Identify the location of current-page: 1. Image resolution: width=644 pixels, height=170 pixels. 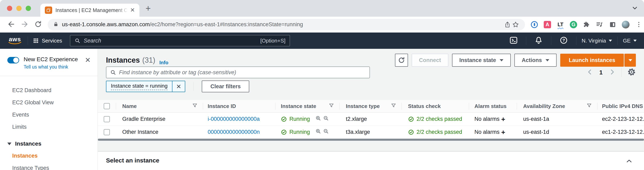
(601, 72).